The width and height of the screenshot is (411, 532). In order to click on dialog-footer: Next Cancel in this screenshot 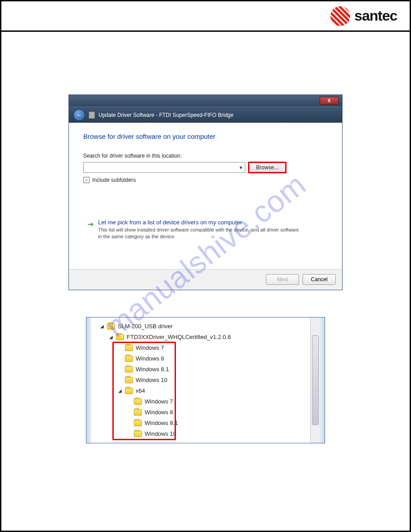, I will do `click(206, 279)`.